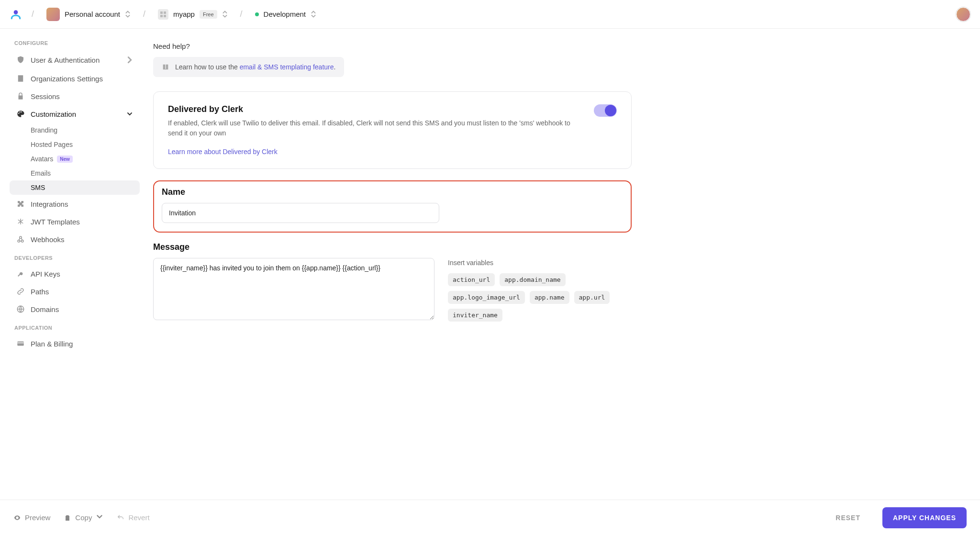 Image resolution: width=980 pixels, height=535 pixels. I want to click on revert-button: Revert, so click(133, 518).